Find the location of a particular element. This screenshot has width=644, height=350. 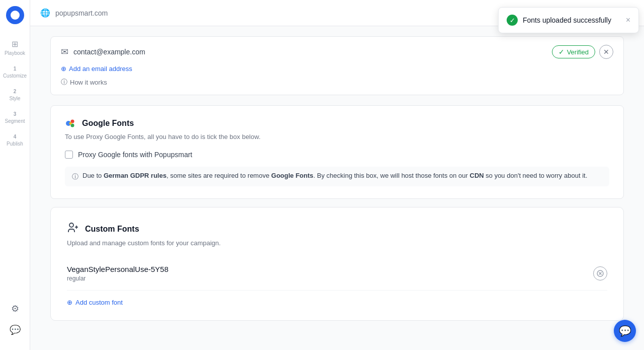

app-logo is located at coordinates (15, 15).